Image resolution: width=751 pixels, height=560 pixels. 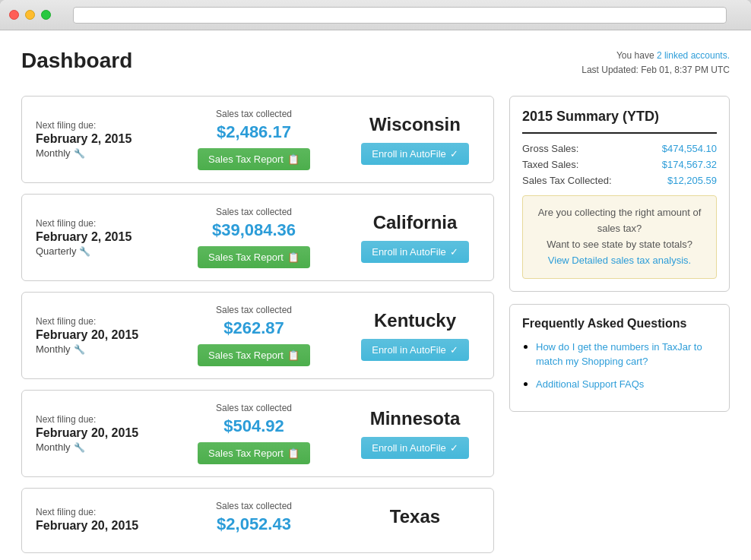 What do you see at coordinates (415, 448) in the screenshot?
I see `autofile-button-minnesota: Enroll in AutoFile ✓` at bounding box center [415, 448].